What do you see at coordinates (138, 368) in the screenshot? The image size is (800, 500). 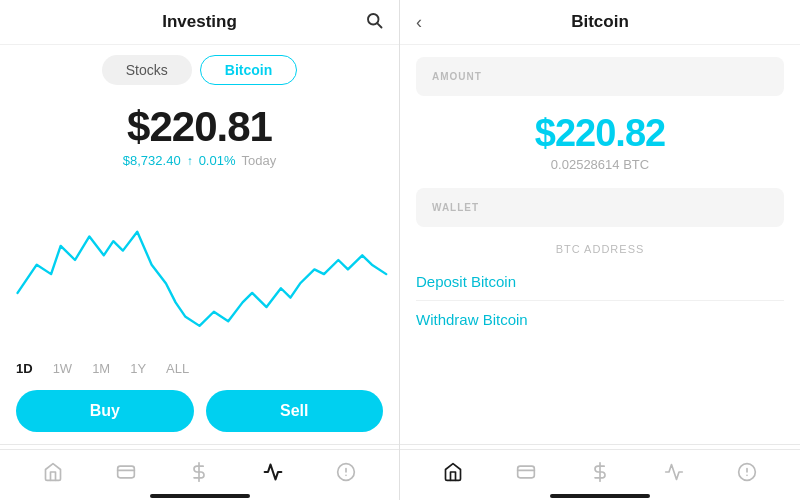 I see `range-1y: 1Y` at bounding box center [138, 368].